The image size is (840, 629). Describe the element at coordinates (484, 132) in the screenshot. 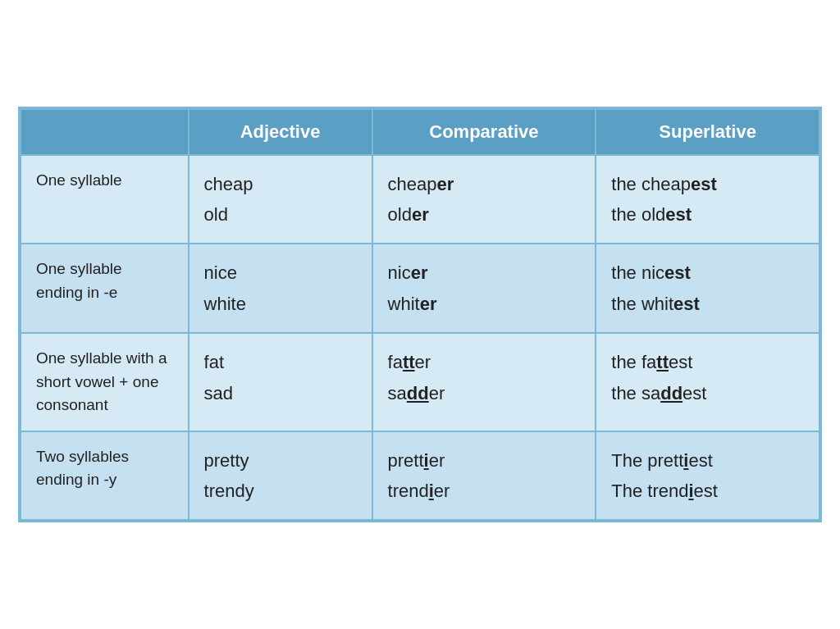

I see `header-comparative: Comparative` at that location.